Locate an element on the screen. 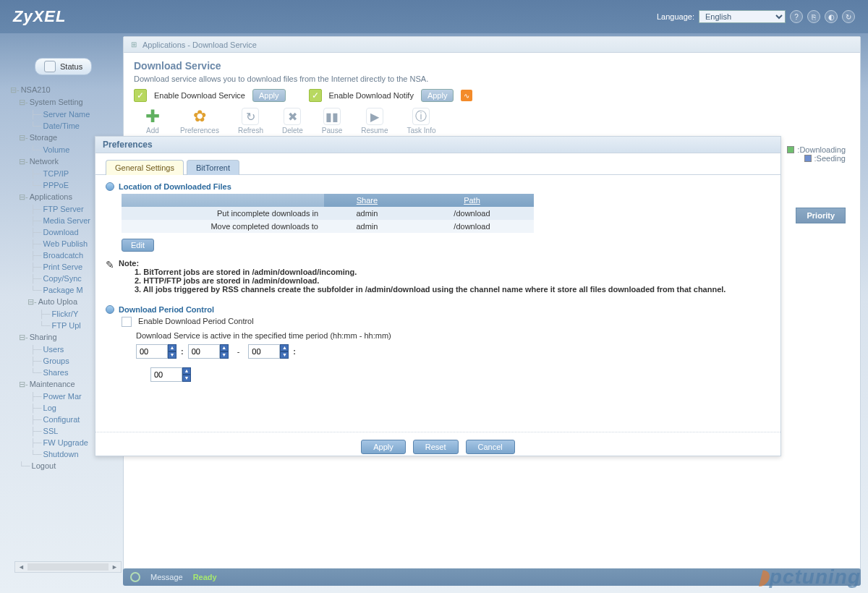 This screenshot has height=593, width=868. enable-notify-label: Enable Download Notify is located at coordinates (372, 95).